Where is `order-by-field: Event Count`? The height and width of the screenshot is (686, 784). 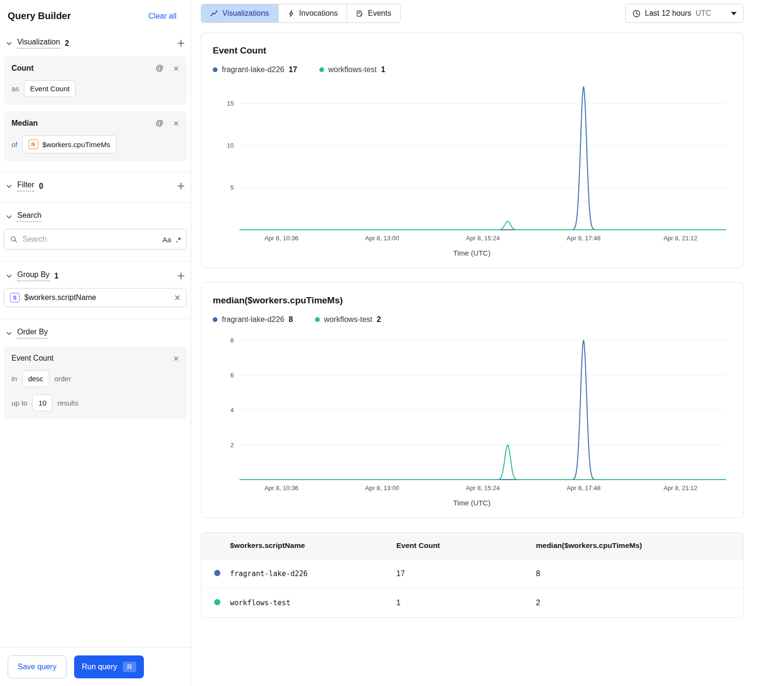 order-by-field: Event Count is located at coordinates (33, 358).